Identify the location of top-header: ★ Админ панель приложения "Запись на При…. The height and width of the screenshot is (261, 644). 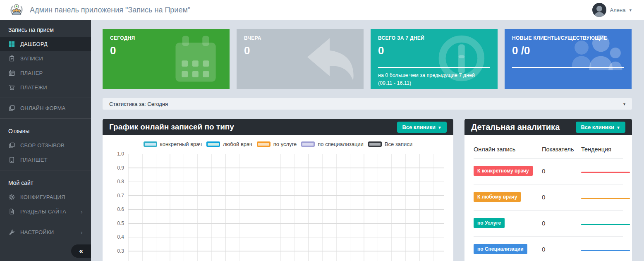
(322, 10).